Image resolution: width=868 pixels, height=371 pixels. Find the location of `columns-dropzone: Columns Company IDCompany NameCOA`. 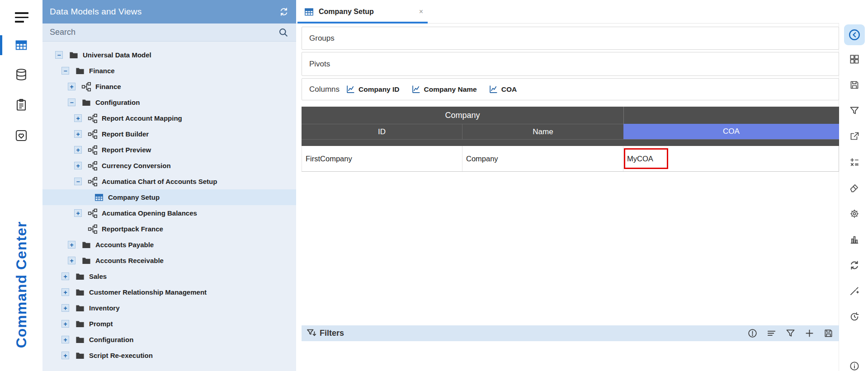

columns-dropzone: Columns Company IDCompany NameCOA is located at coordinates (571, 89).